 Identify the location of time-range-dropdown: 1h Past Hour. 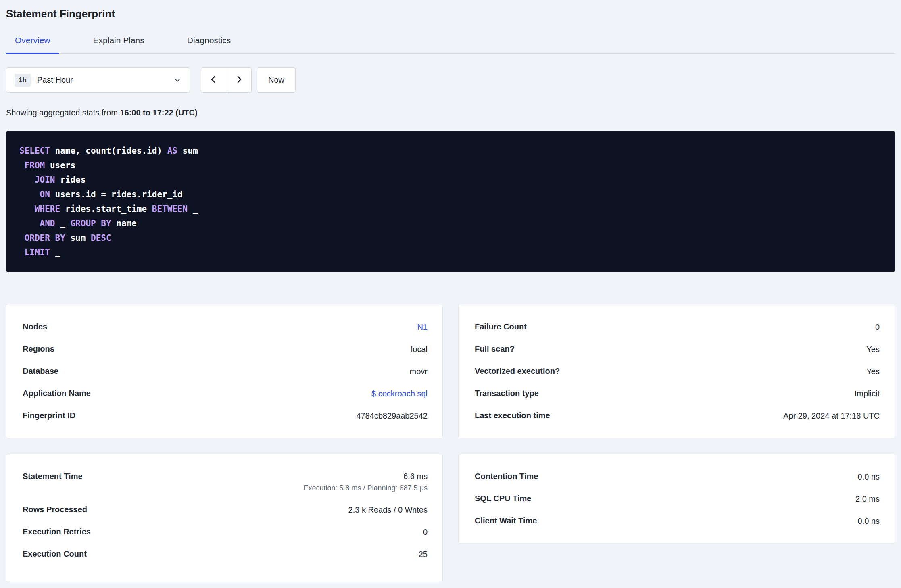
(98, 80).